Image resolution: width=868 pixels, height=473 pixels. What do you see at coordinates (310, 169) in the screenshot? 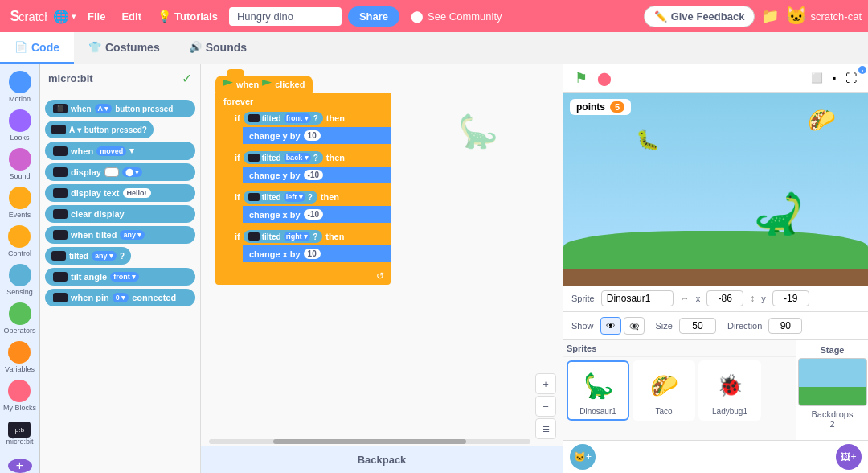
I see `if-block-back: if tilted back ▾ ? then change y by -10` at bounding box center [310, 169].